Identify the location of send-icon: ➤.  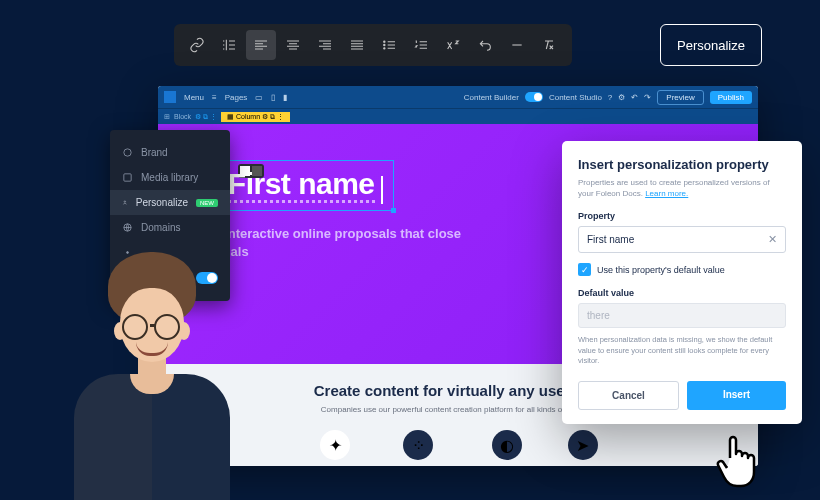
(583, 445).